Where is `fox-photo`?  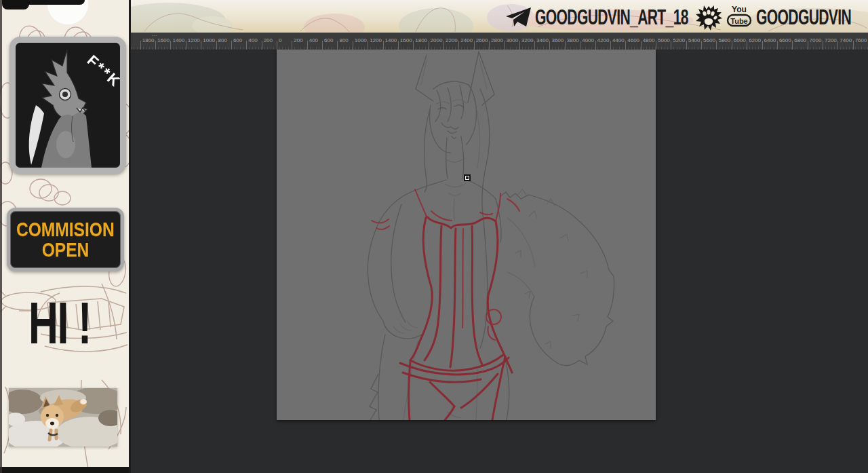
fox-photo is located at coordinates (63, 417).